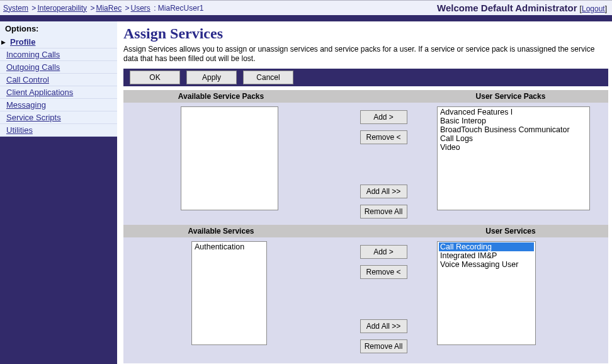 This screenshot has height=364, width=612. What do you see at coordinates (34, 117) in the screenshot?
I see `sidebar-item-label: Service Scripts` at bounding box center [34, 117].